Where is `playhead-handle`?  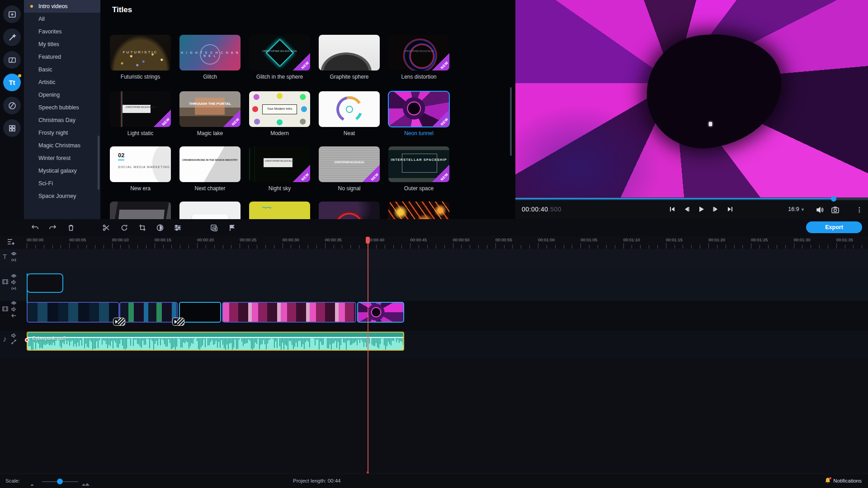
playhead-handle is located at coordinates (368, 240).